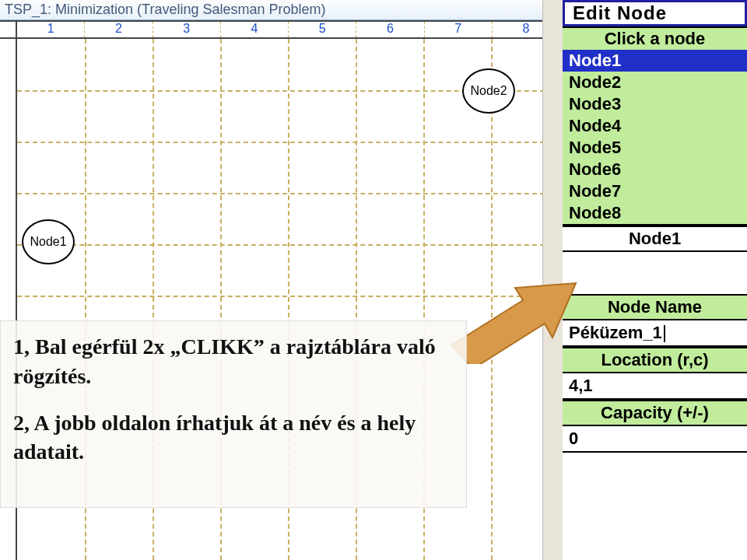  Describe the element at coordinates (9, 30) in the screenshot. I see `row-header-stub` at that location.